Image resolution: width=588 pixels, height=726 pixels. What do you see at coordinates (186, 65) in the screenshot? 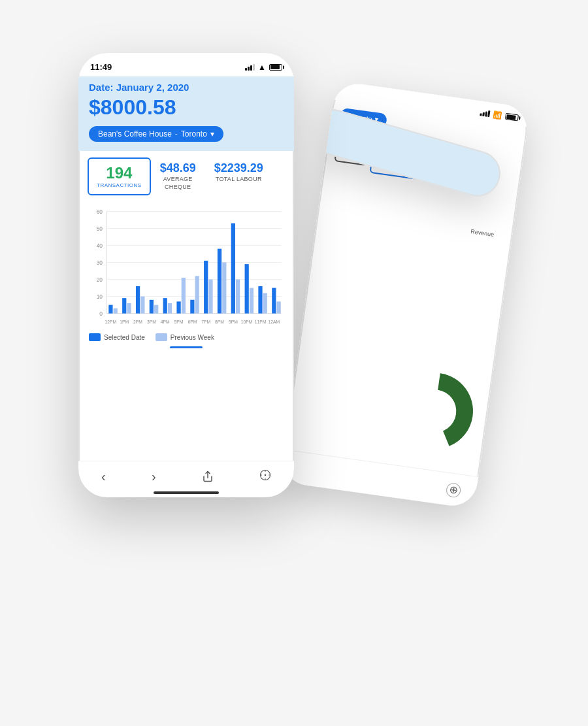
I see `status-bar: 11:49 ▲` at bounding box center [186, 65].